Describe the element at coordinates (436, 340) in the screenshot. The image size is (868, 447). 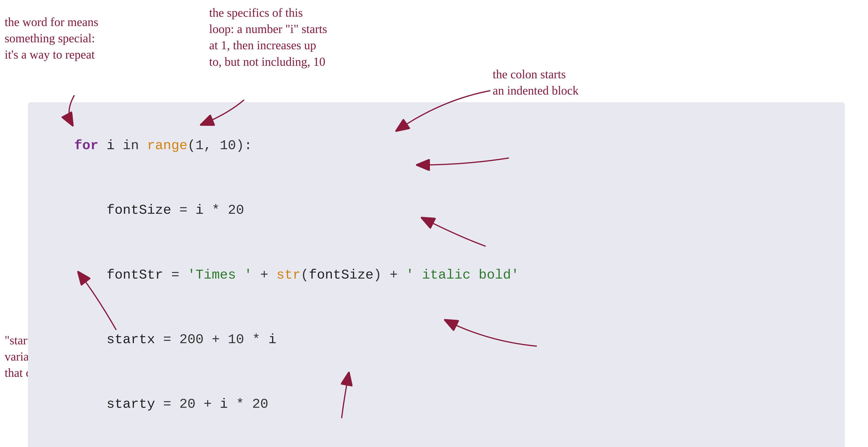
I see `code-line-4: startx = 200 + 10 * i` at that location.